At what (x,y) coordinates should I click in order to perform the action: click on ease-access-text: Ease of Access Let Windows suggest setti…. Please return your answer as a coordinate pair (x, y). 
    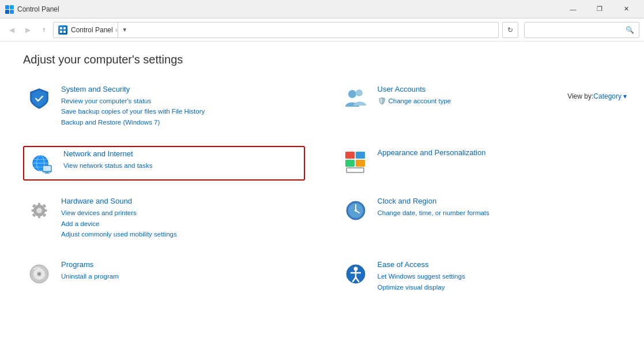
    Looking at the image, I should click on (498, 276).